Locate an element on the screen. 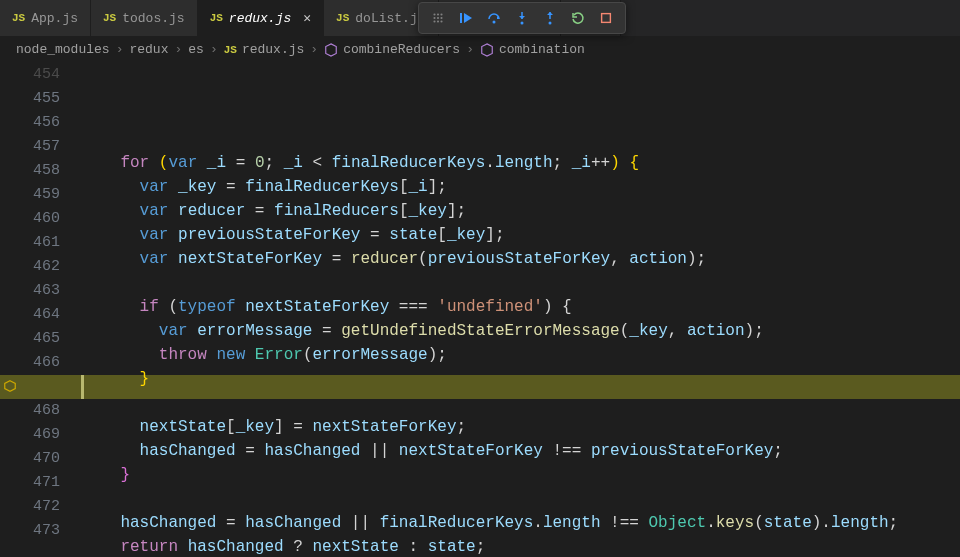 This screenshot has width=960, height=557. debug-step-into-button is located at coordinates (522, 18).